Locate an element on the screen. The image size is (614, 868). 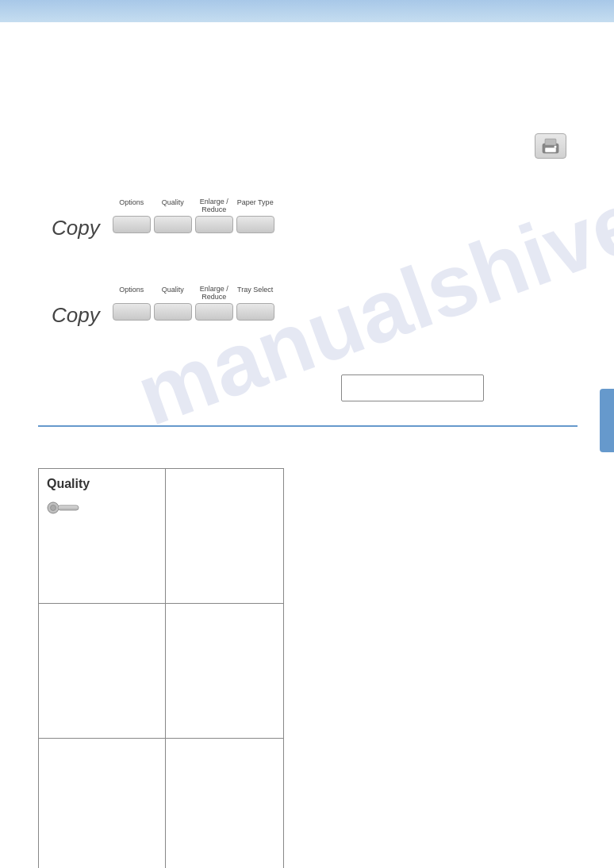
copy-buttons-group-2: Options Quality Enlarge /Reduce Tray Sel… is located at coordinates (194, 303).